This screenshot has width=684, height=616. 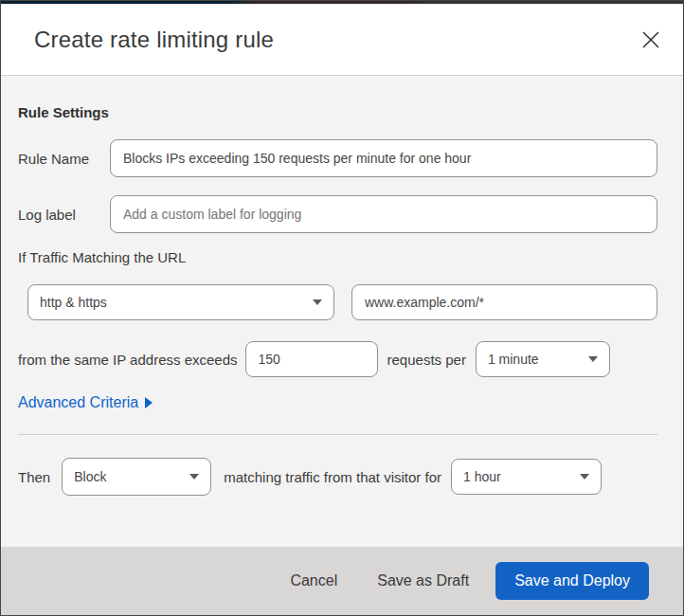 What do you see at coordinates (384, 214) in the screenshot?
I see `log-label-input` at bounding box center [384, 214].